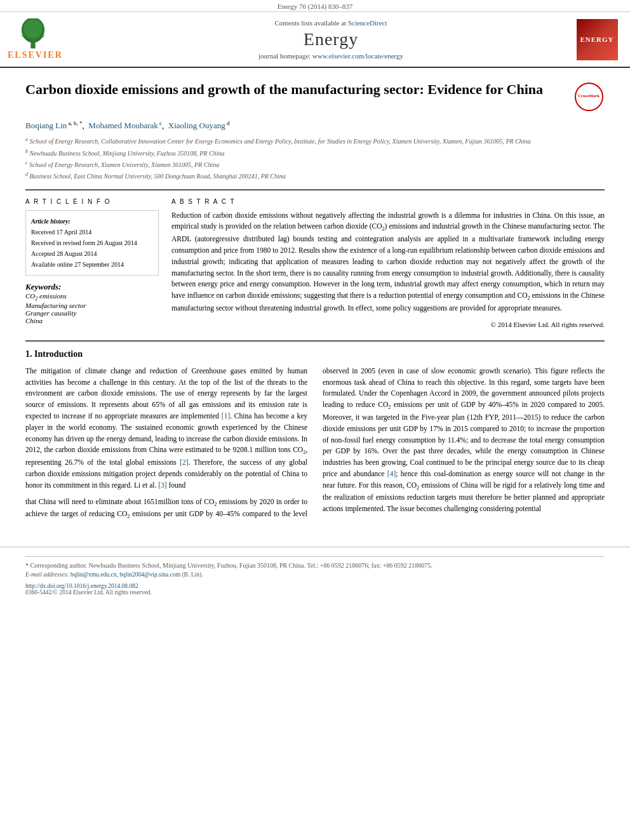 This screenshot has height=840, width=630. What do you see at coordinates (315, 40) in the screenshot?
I see `journal-header: ELSEVIER Contents lists available at Sci…` at bounding box center [315, 40].